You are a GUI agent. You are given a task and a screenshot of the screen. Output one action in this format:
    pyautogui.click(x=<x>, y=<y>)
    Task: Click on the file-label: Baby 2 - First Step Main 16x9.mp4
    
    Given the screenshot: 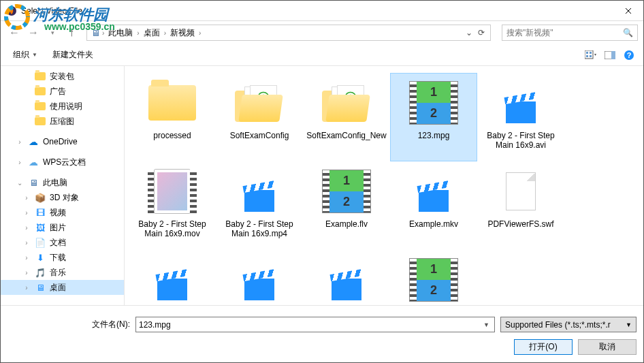 What is the action you would take?
    pyautogui.click(x=259, y=229)
    